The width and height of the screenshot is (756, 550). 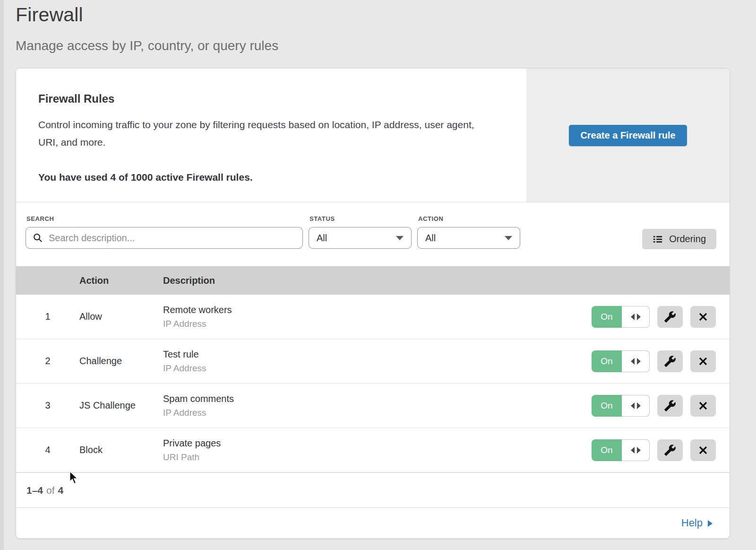 I want to click on action-field: ACTION All, so click(x=469, y=232).